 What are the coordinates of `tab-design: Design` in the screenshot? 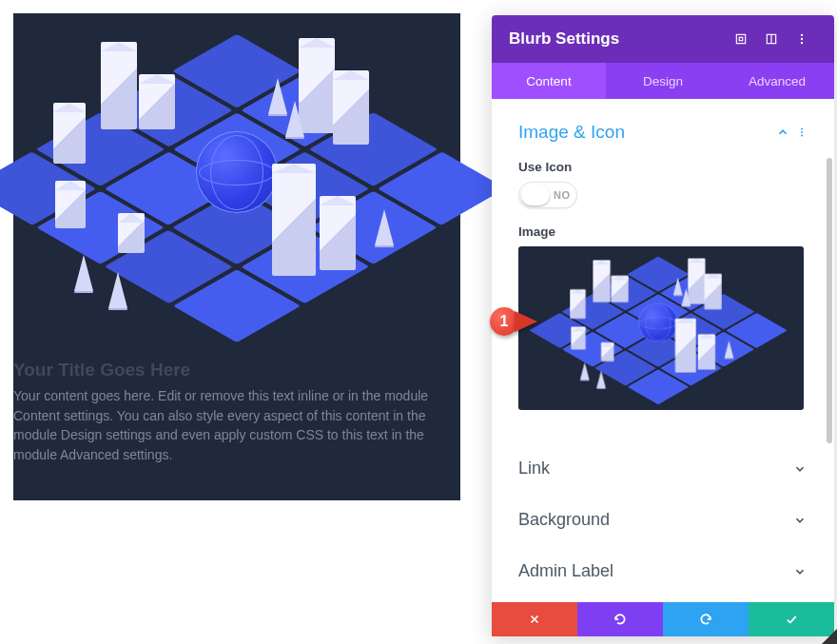 It's located at (663, 81).